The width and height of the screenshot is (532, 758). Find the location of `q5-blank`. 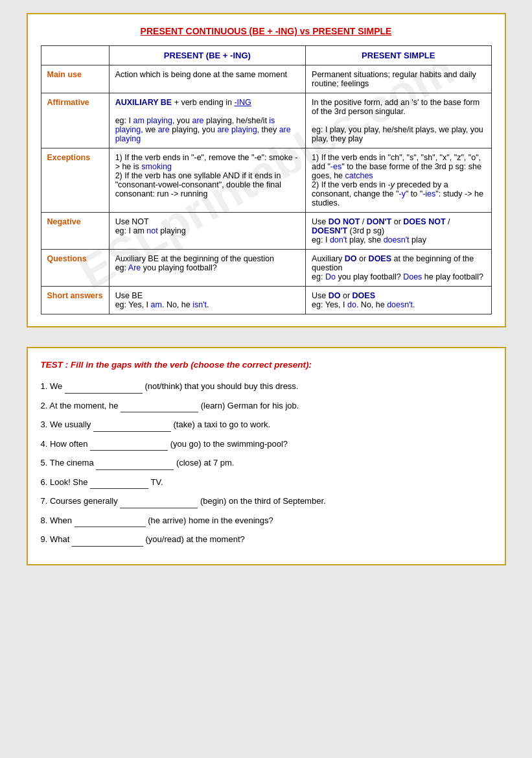

q5-blank is located at coordinates (135, 463).